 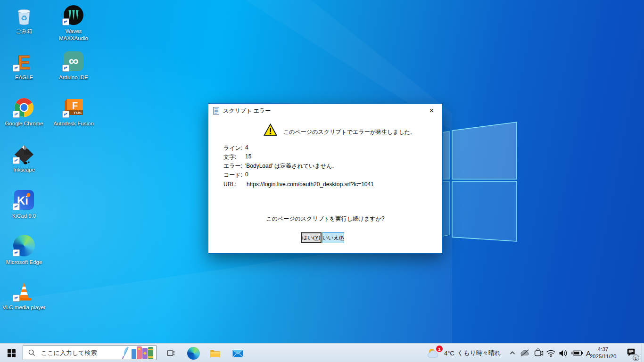 I want to click on document-icon, so click(x=216, y=111).